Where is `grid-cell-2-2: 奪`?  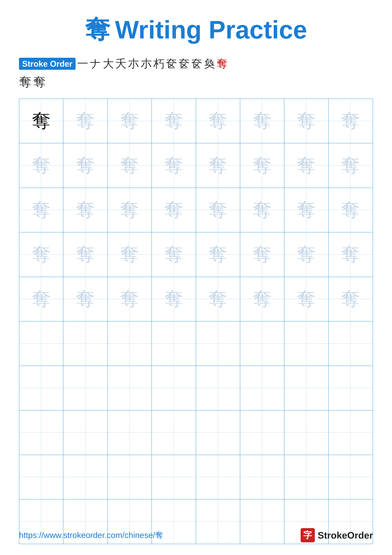 grid-cell-2-2: 奪 is located at coordinates (86, 165).